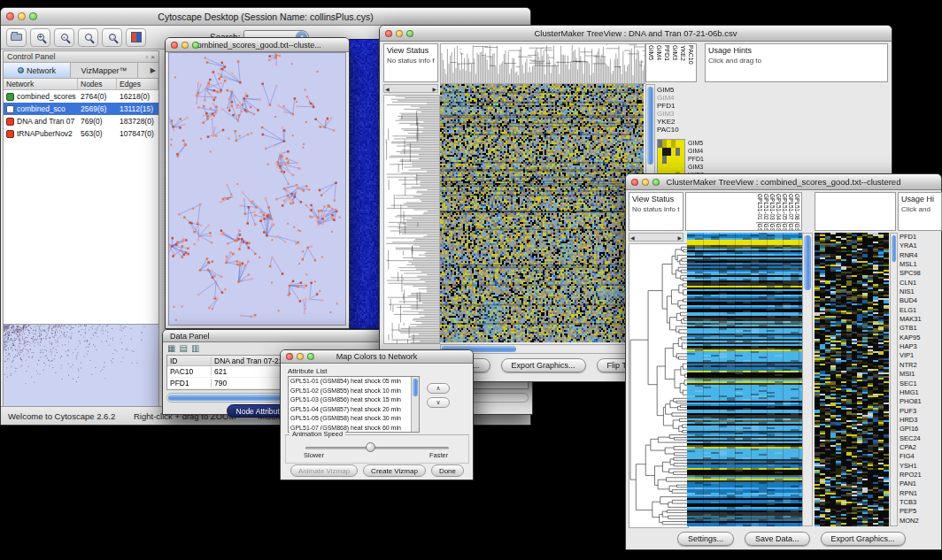 Image resolution: width=942 pixels, height=560 pixels. Describe the element at coordinates (921, 256) in the screenshot. I see `gene-label: RNR4` at that location.